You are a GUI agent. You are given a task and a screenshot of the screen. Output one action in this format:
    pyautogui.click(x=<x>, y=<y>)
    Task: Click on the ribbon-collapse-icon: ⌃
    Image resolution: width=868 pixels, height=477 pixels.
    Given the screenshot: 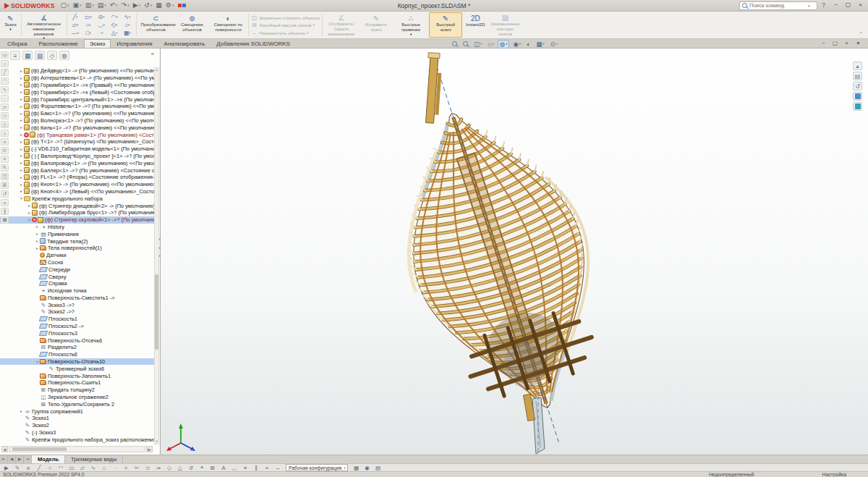 What is the action you would take?
    pyautogui.click(x=862, y=35)
    